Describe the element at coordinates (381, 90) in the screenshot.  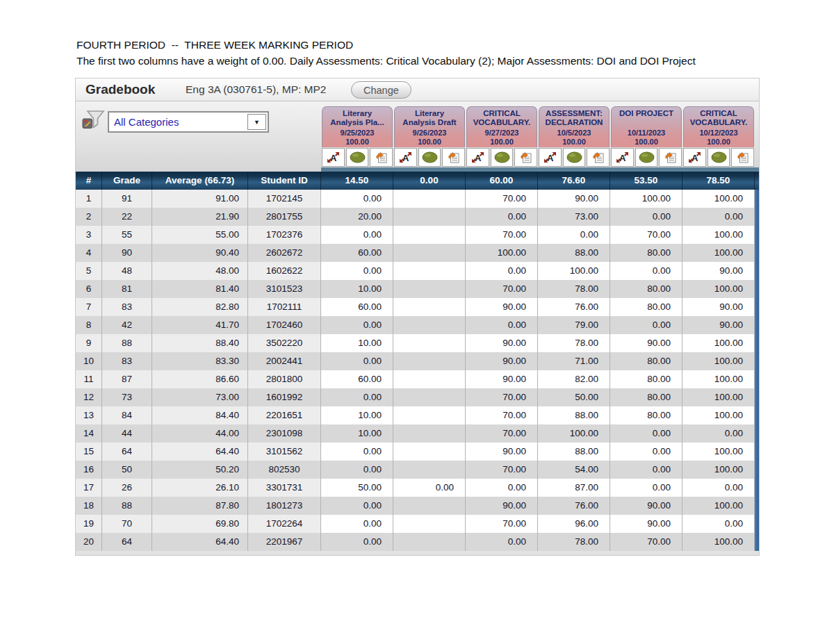
I see `change-button: Change` at that location.